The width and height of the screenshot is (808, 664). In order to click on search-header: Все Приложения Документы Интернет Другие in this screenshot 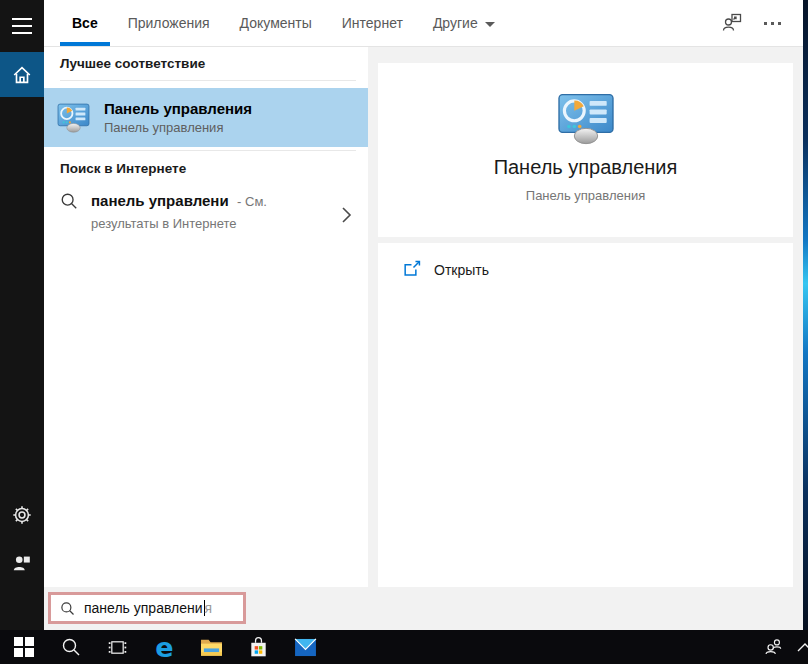, I will do `click(424, 24)`.